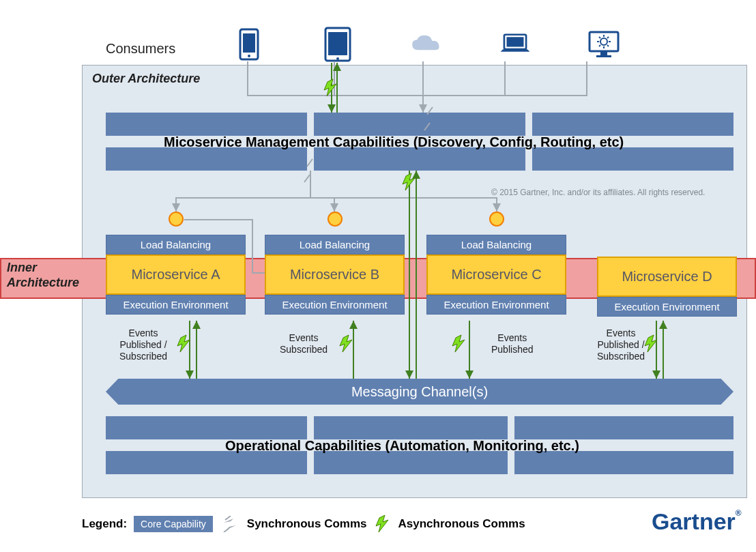  I want to click on legend-label: Legend:, so click(104, 524).